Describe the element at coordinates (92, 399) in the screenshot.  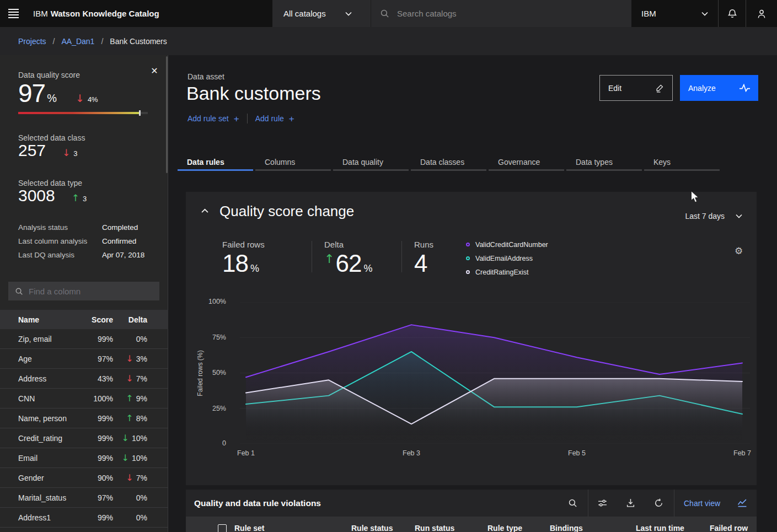
I see `column-score: 100%` at that location.